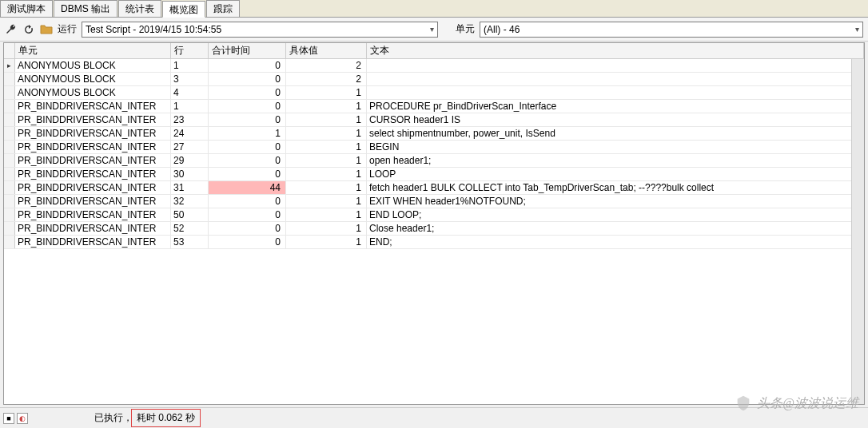  What do you see at coordinates (434, 418) in the screenshot?
I see `status-bar: ■ ◐ 已执行， 耗时 0.062 秒` at bounding box center [434, 418].